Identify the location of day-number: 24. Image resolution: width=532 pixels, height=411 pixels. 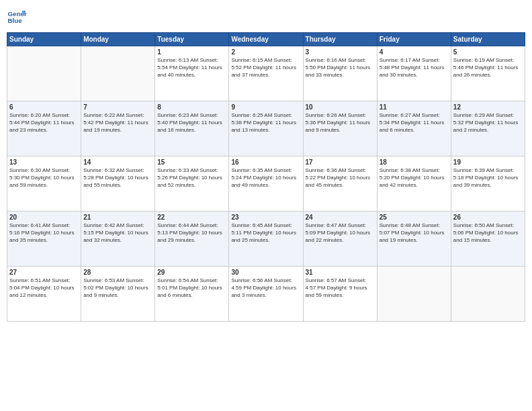
(340, 218).